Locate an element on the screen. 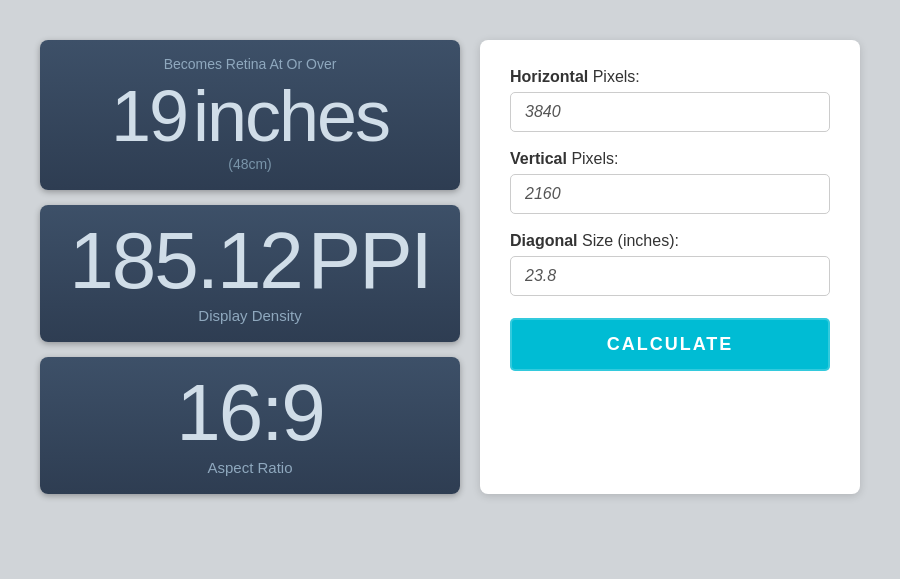 The image size is (900, 579). diagonal-input is located at coordinates (670, 276).